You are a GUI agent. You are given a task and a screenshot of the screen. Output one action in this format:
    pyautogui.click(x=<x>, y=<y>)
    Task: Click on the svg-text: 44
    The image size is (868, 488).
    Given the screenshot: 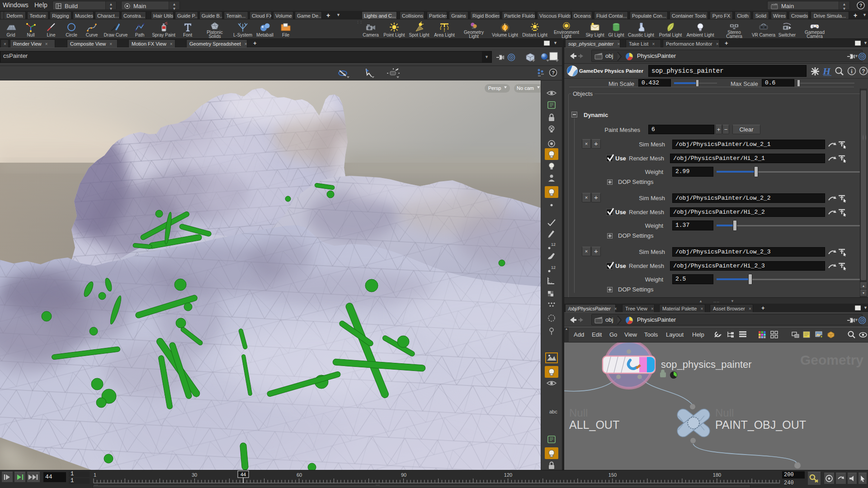 What is the action you would take?
    pyautogui.click(x=243, y=474)
    